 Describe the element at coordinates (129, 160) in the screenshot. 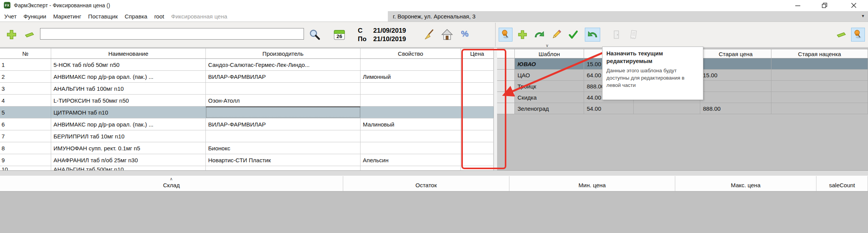

I see `table-cell: АНАФРАНИЛ таб п/об 25мг n30` at that location.